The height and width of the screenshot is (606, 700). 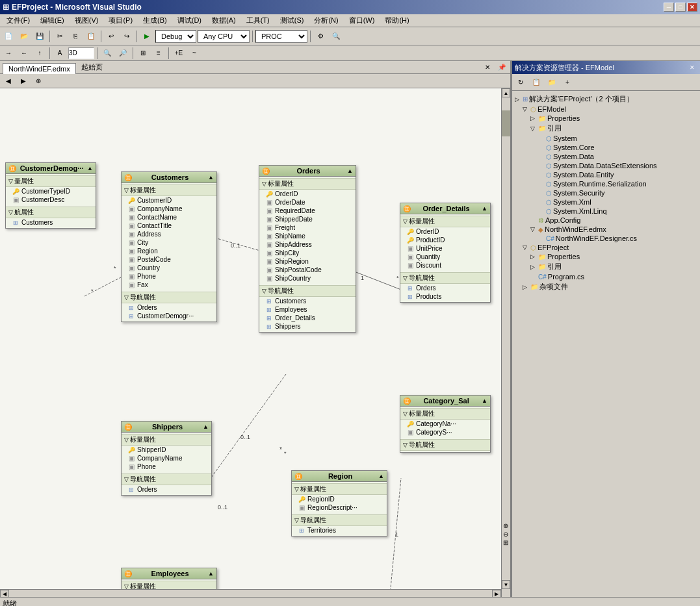 I want to click on se-props-btn: 📋, so click(x=536, y=82).